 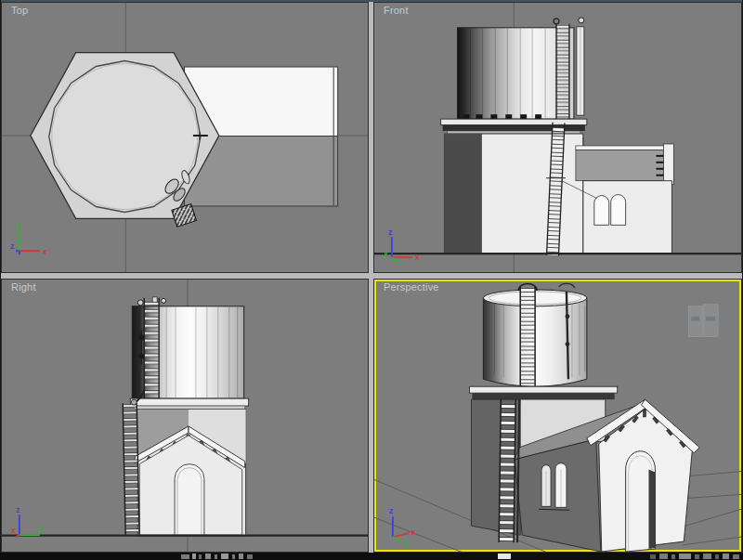 What do you see at coordinates (372, 556) in the screenshot?
I see `trackbar-marks` at bounding box center [372, 556].